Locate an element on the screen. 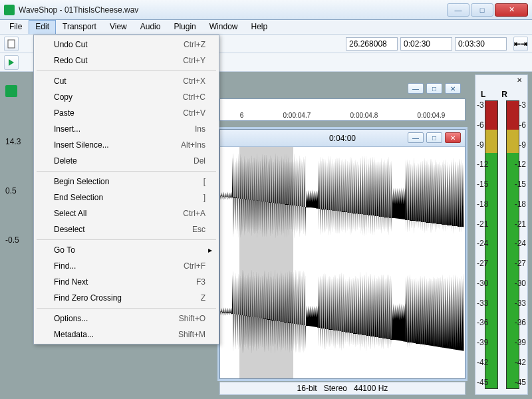 The image size is (532, 399). time-field-3: 0:03:30 is located at coordinates (481, 44).